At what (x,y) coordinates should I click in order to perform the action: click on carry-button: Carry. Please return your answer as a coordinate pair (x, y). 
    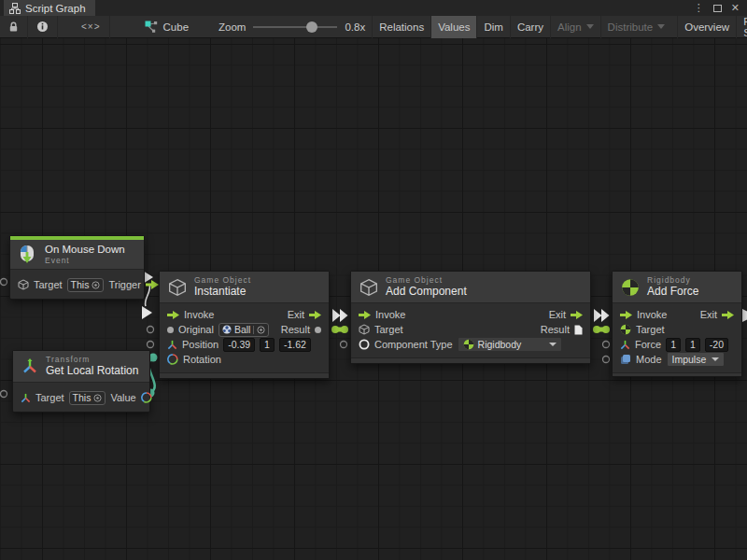
    Looking at the image, I should click on (530, 27).